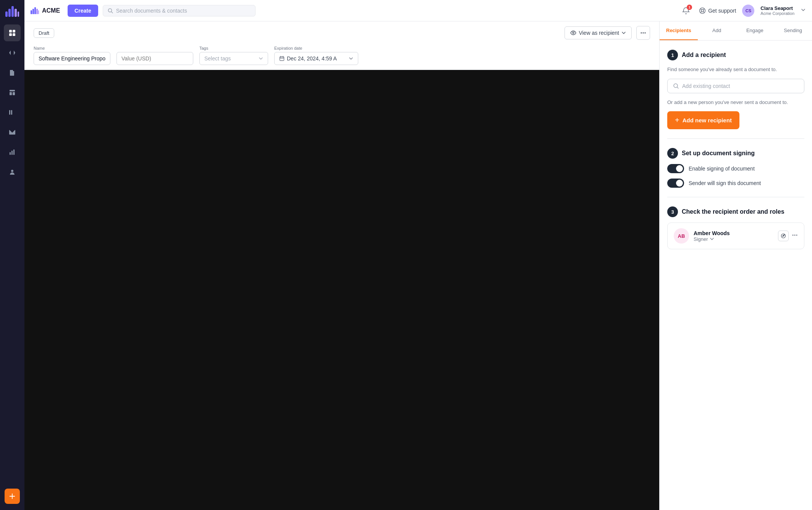 This screenshot has height=510, width=812. What do you see at coordinates (676, 183) in the screenshot?
I see `sender-sign-toggle` at bounding box center [676, 183].